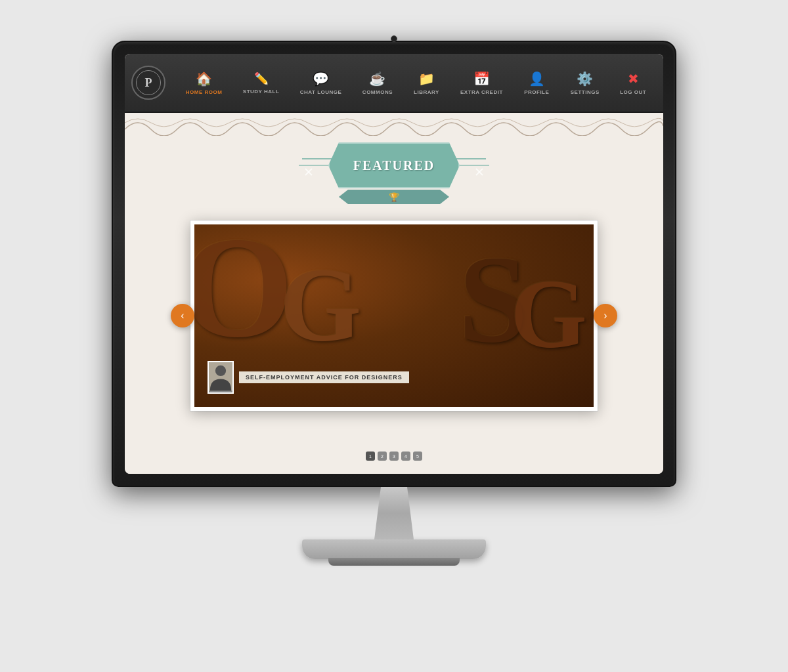  Describe the element at coordinates (605, 316) in the screenshot. I see `slide-next-button: ›` at that location.